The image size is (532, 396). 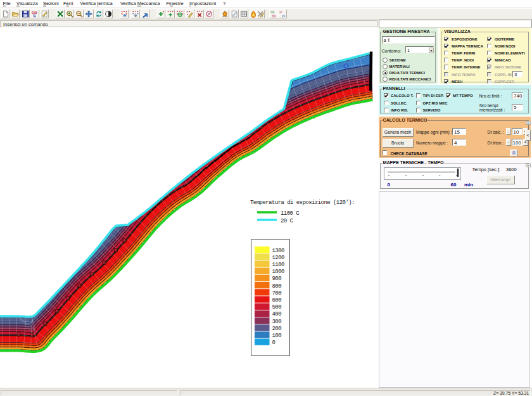 What do you see at coordinates (277, 279) in the screenshot?
I see `svg-text: 900` at bounding box center [277, 279].